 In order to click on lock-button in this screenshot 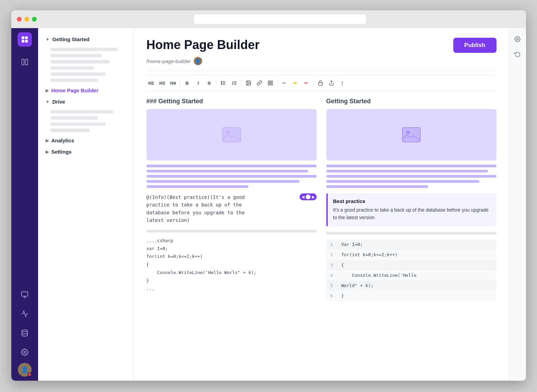, I will do `click(320, 83)`.